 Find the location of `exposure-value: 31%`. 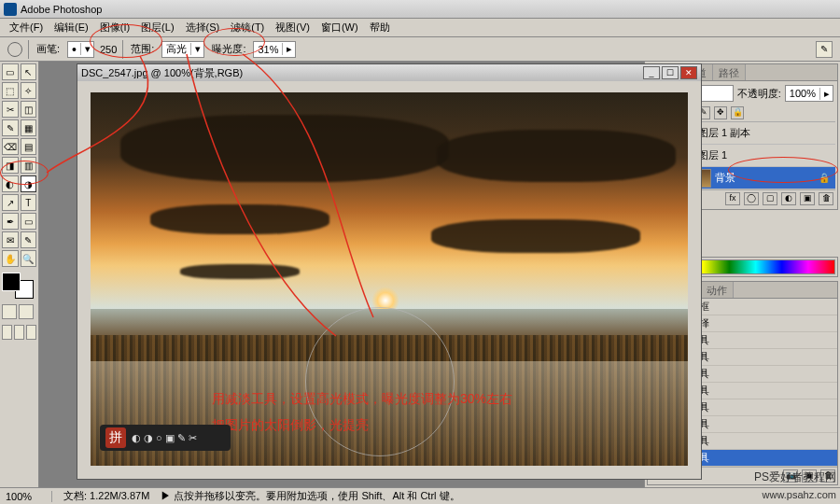

exposure-value: 31% is located at coordinates (268, 49).